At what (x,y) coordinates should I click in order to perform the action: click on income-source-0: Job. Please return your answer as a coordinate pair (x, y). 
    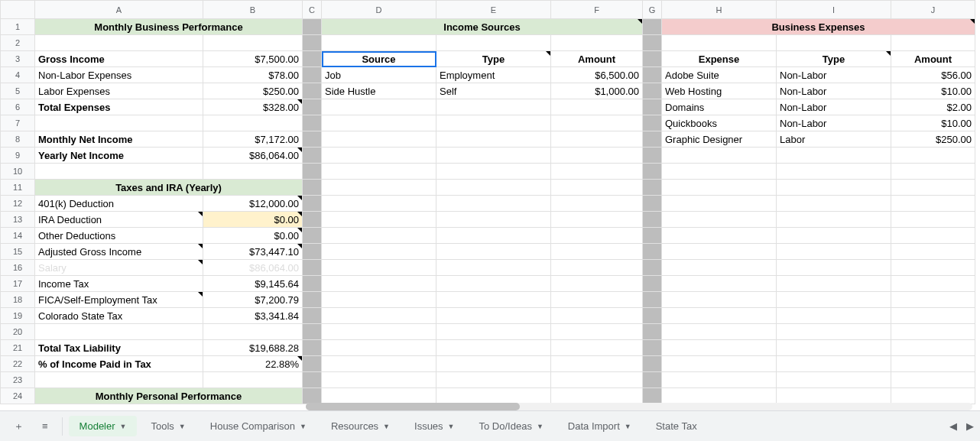
    Looking at the image, I should click on (379, 75).